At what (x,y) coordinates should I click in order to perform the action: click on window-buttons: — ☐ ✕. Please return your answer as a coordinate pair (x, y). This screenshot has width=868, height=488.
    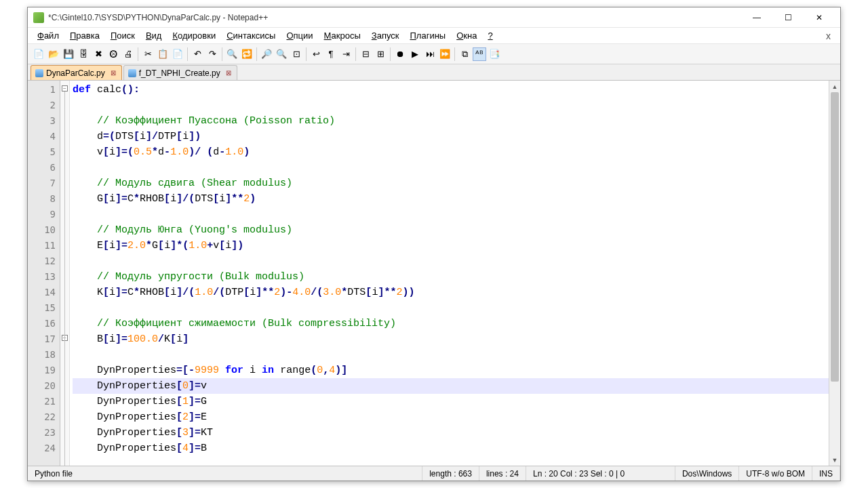
    Looking at the image, I should click on (788, 18).